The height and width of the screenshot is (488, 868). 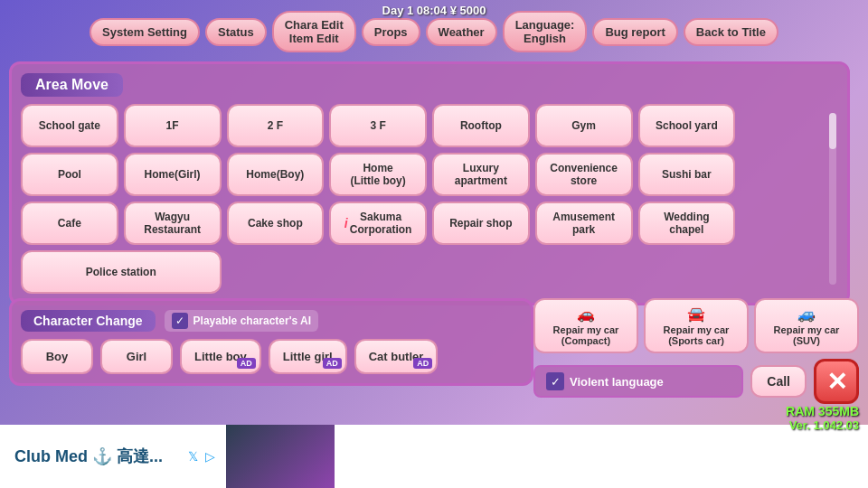 I want to click on area-btn-cake-shop: Cake shop, so click(x=276, y=223).